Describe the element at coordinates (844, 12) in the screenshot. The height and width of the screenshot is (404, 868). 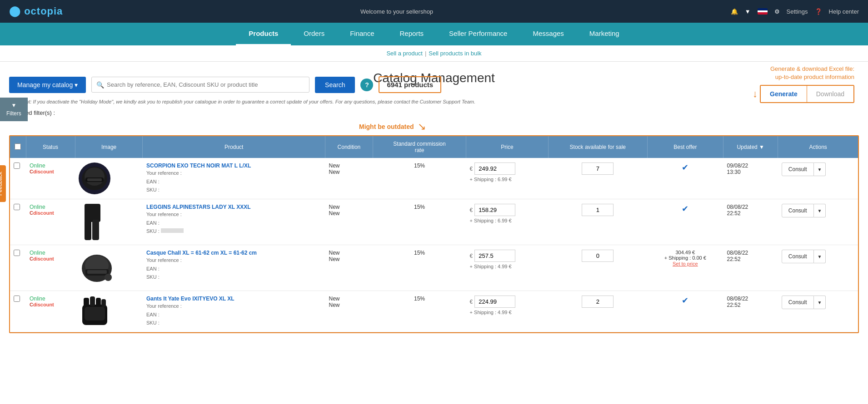
I see `help-center-link: Help center` at that location.